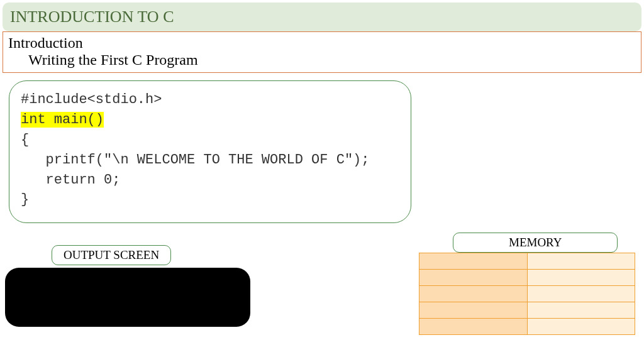 The width and height of the screenshot is (644, 362). Describe the element at coordinates (322, 43) in the screenshot. I see `subtitle-line1: Introduction` at that location.